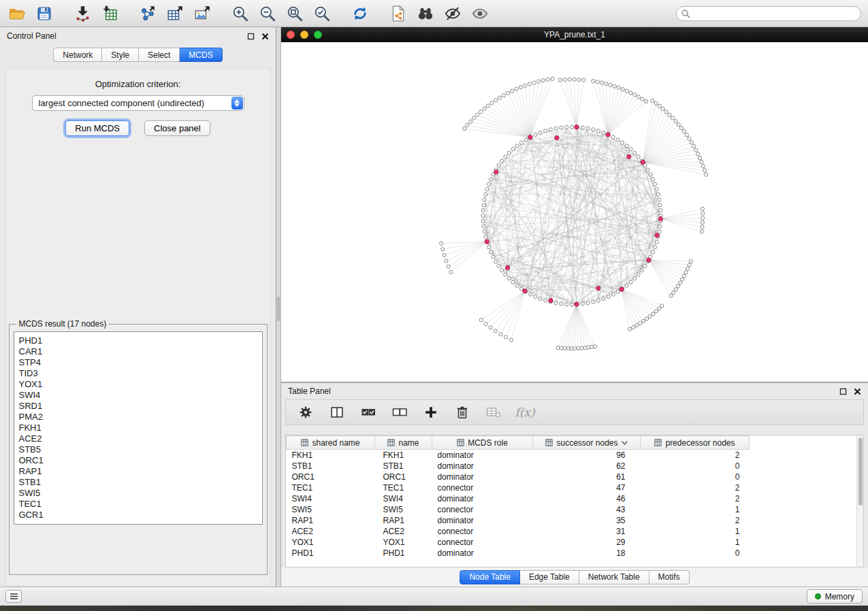  I want to click on search-network-button, so click(425, 14).